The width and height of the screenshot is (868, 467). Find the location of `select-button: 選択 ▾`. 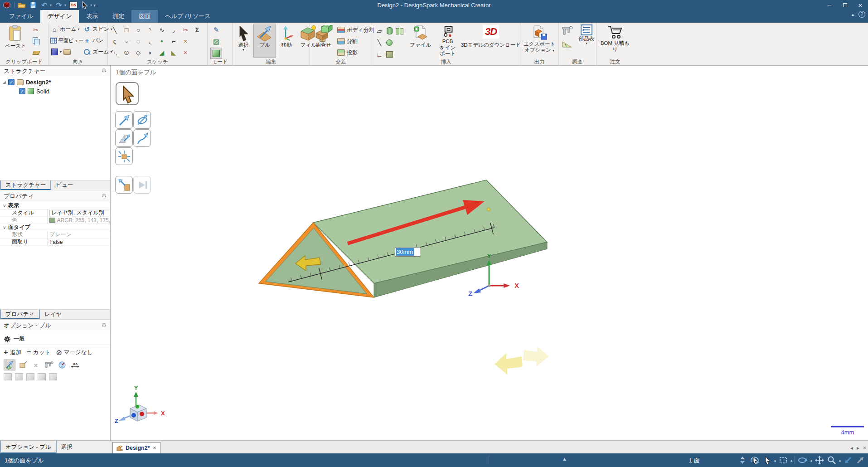

select-button: 選択 ▾ is located at coordinates (243, 41).